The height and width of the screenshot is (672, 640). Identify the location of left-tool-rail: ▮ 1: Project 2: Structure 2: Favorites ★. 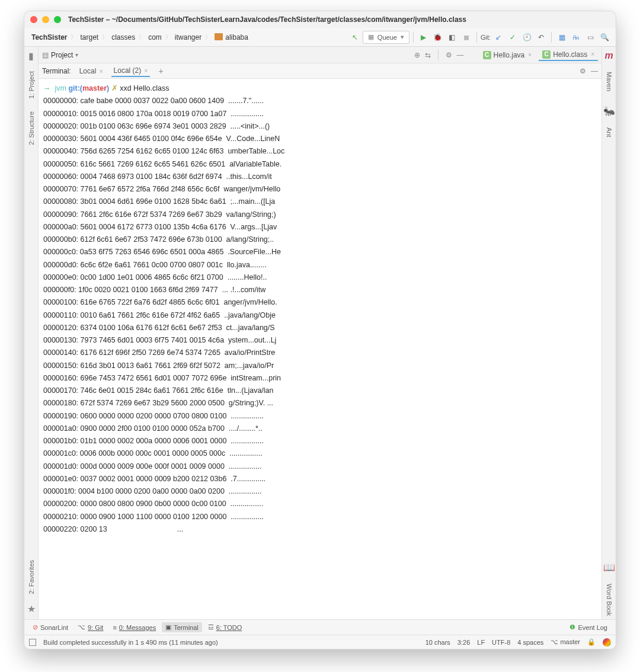
(31, 333).